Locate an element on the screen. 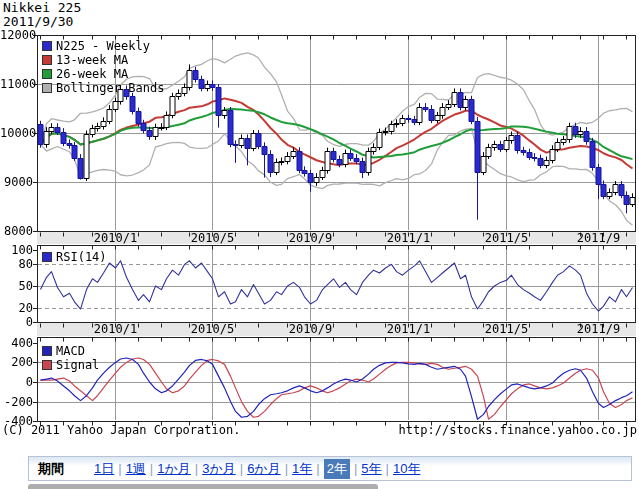 The height and width of the screenshot is (489, 639). legend-label: MACD is located at coordinates (70, 351).